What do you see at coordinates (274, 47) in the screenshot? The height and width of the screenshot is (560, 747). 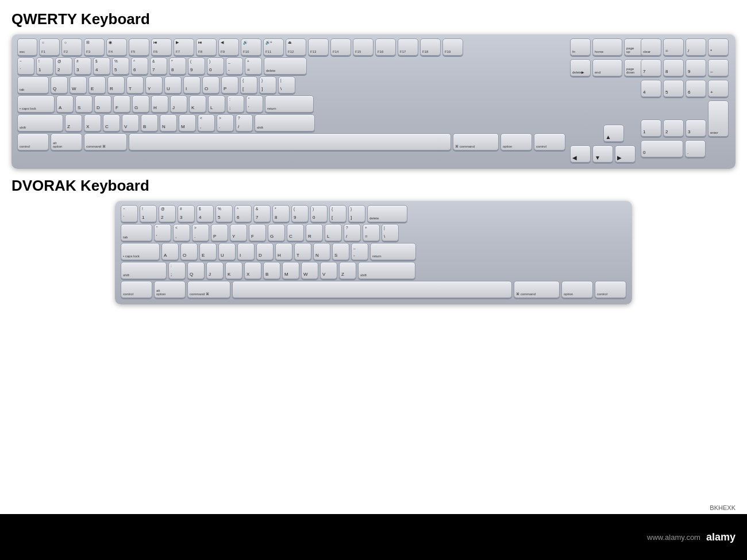 I see `key-f11: 🔊+F11` at bounding box center [274, 47].